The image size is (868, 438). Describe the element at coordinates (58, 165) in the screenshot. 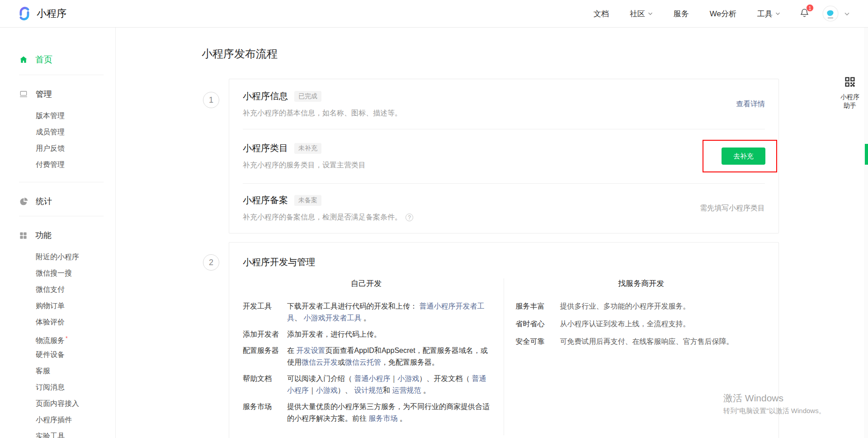

I see `sidebar-item-payment-manage: 付费管理` at that location.